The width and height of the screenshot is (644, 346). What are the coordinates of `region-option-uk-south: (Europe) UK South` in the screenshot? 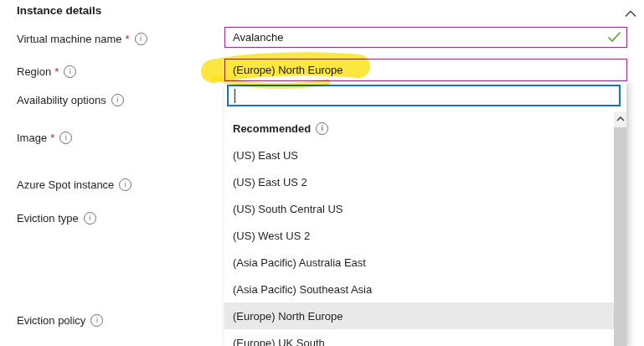 It's located at (419, 338).